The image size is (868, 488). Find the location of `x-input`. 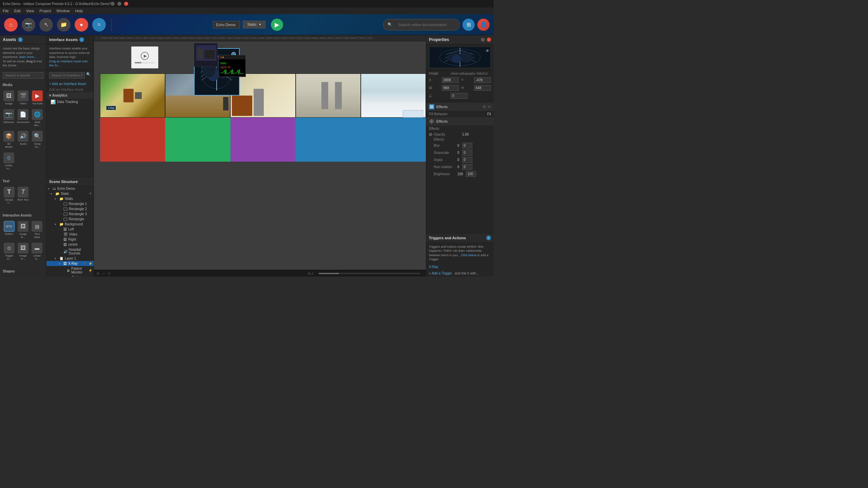

x-input is located at coordinates (450, 80).